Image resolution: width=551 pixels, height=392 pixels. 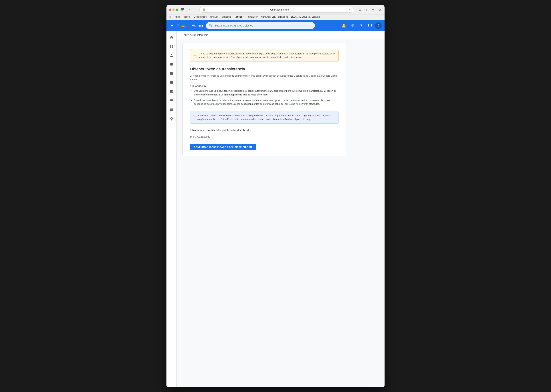 I want to click on security-icon: 🔒, so click(x=204, y=10).